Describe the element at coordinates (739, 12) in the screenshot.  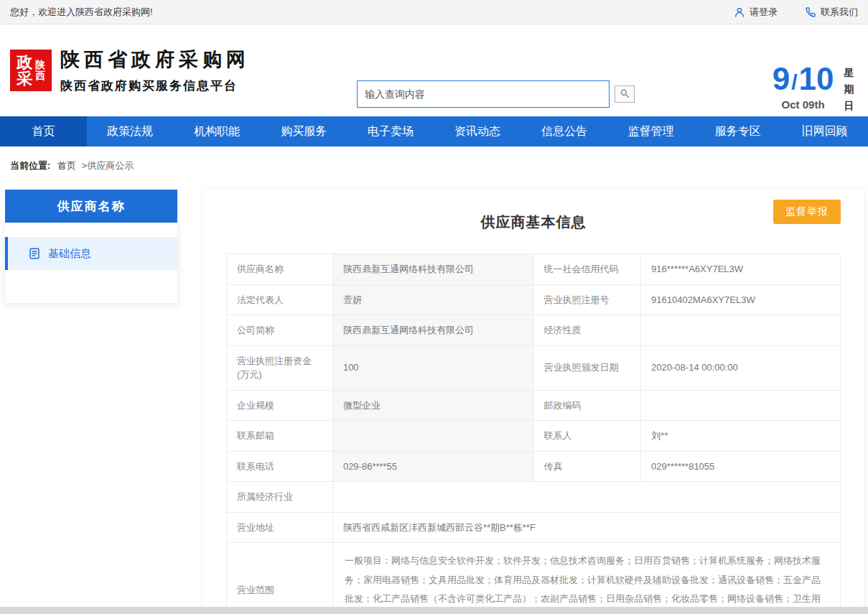
I see `user-icon` at that location.